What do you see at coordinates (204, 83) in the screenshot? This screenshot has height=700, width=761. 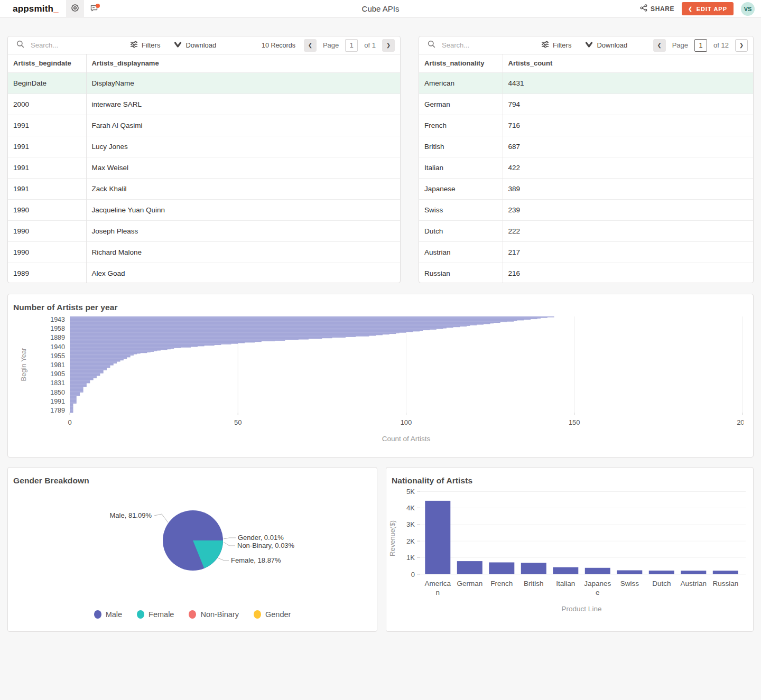 I see `table-row: BeginDateDisplayName` at bounding box center [204, 83].